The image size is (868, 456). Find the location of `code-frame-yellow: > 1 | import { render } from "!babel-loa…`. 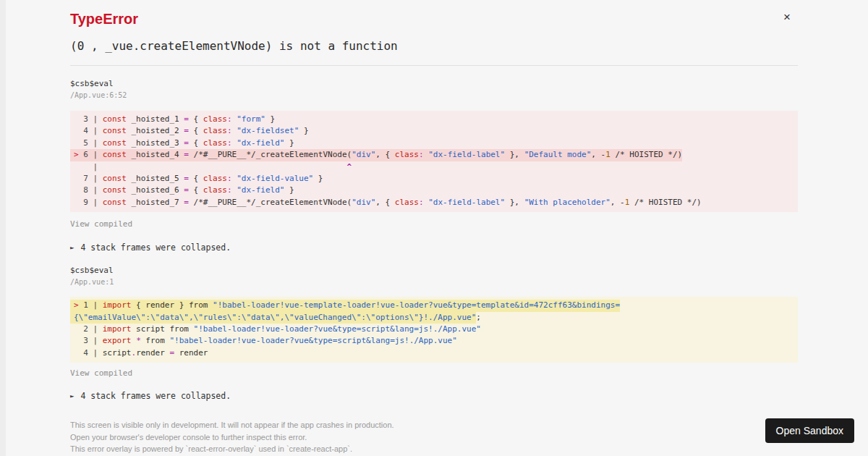

code-frame-yellow: > 1 | import { render } from "!babel-loa… is located at coordinates (434, 330).